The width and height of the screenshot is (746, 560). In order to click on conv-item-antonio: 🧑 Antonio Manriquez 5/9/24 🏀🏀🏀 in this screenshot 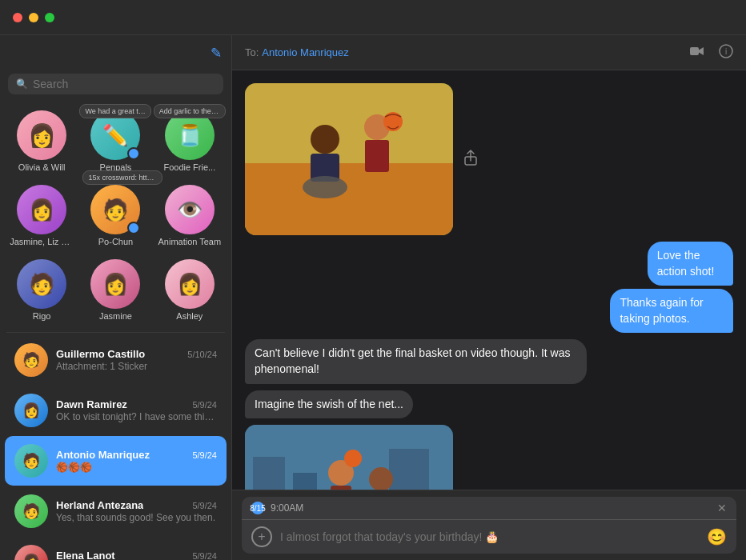, I will do `click(115, 461)`.